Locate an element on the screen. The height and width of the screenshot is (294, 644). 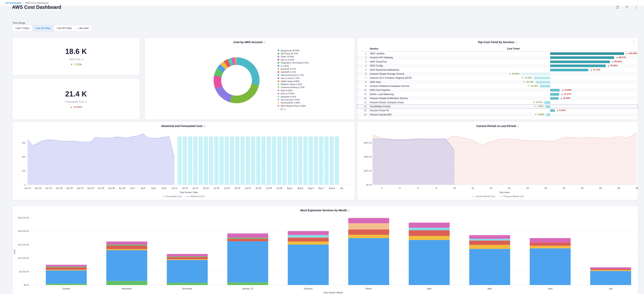
legend-item: Integration Test Setup 5.52% is located at coordinates (293, 63).